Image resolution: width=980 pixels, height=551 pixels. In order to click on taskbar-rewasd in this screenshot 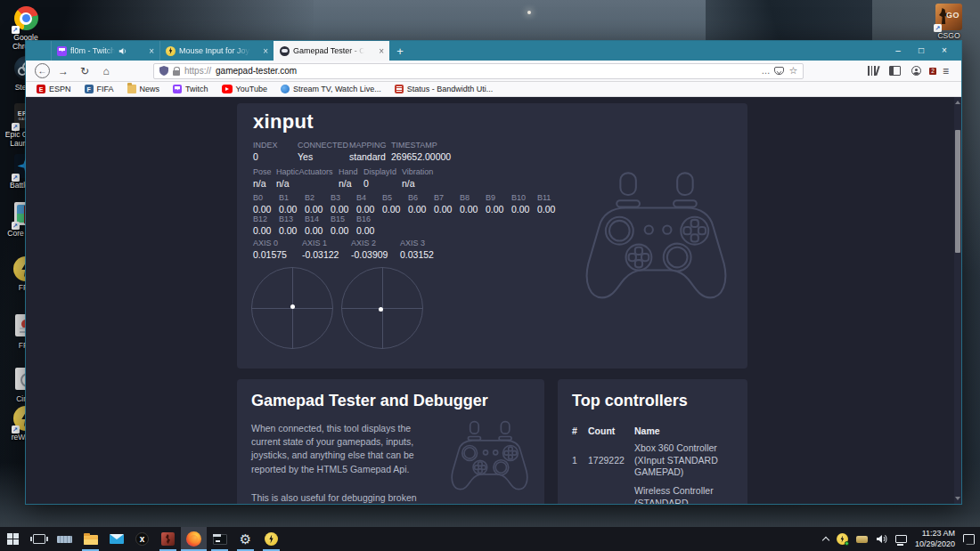, I will do `click(271, 539)`.